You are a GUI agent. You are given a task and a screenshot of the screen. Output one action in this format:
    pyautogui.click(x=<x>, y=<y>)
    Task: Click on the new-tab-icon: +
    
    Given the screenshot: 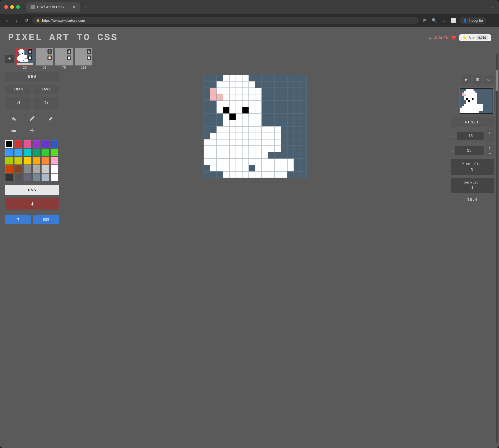 What is the action you would take?
    pyautogui.click(x=86, y=7)
    